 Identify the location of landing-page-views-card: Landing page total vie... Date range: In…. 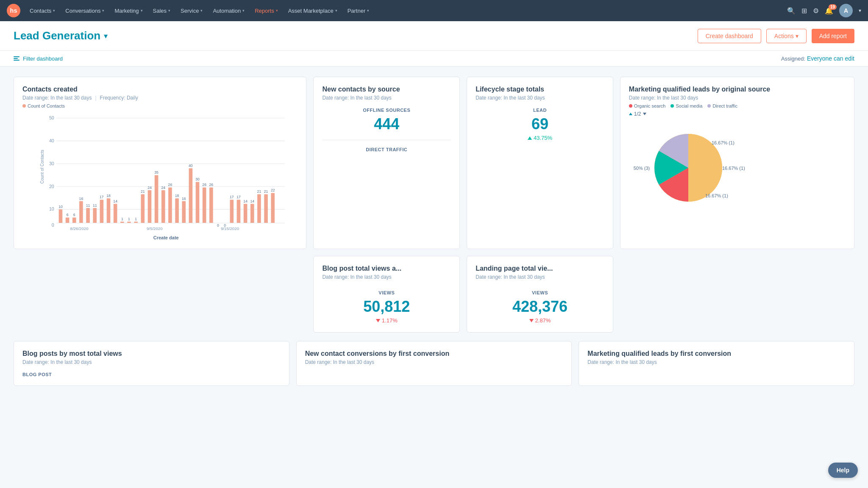
(540, 294).